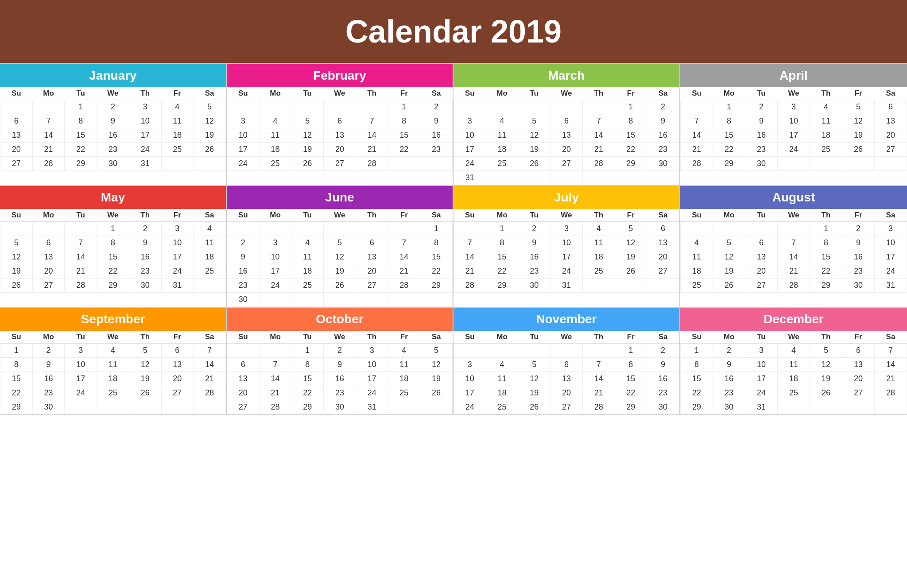 Image resolution: width=907 pixels, height=588 pixels. Describe the element at coordinates (599, 164) in the screenshot. I see `day-cell: 28` at that location.